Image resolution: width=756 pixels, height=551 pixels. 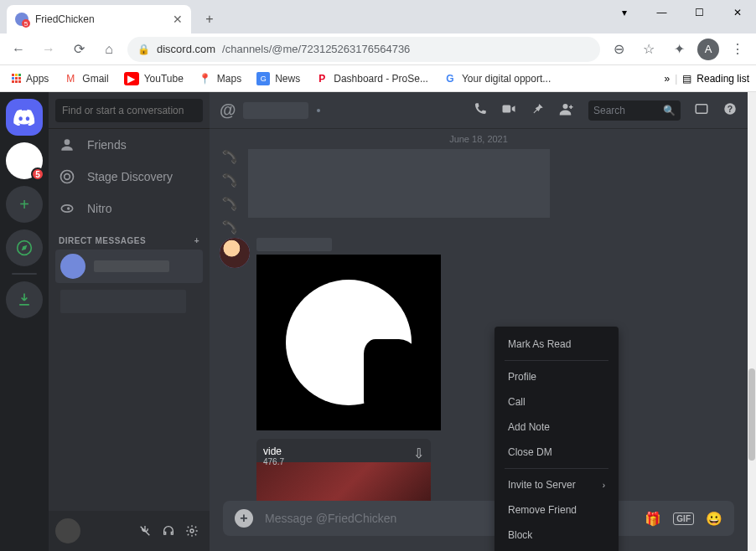 I want to click on attach-button: +, so click(x=244, y=518).